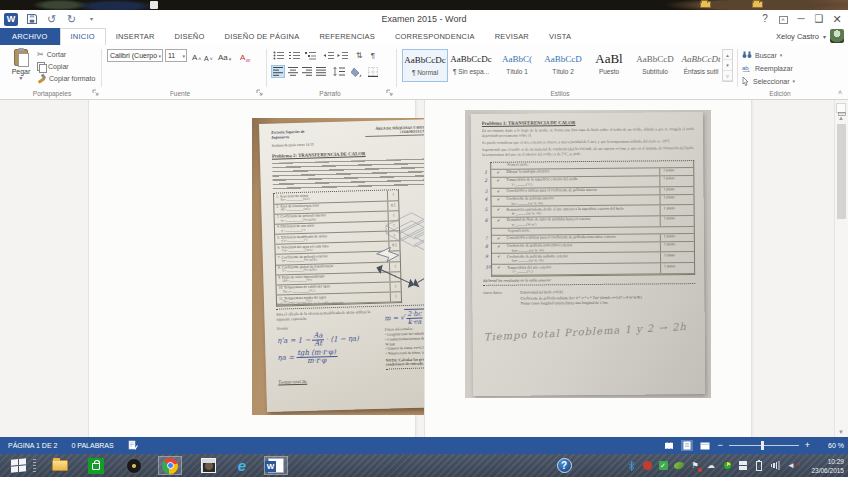 The width and height of the screenshot is (848, 477). What do you see at coordinates (764, 446) in the screenshot?
I see `zoom-slider` at bounding box center [764, 446].